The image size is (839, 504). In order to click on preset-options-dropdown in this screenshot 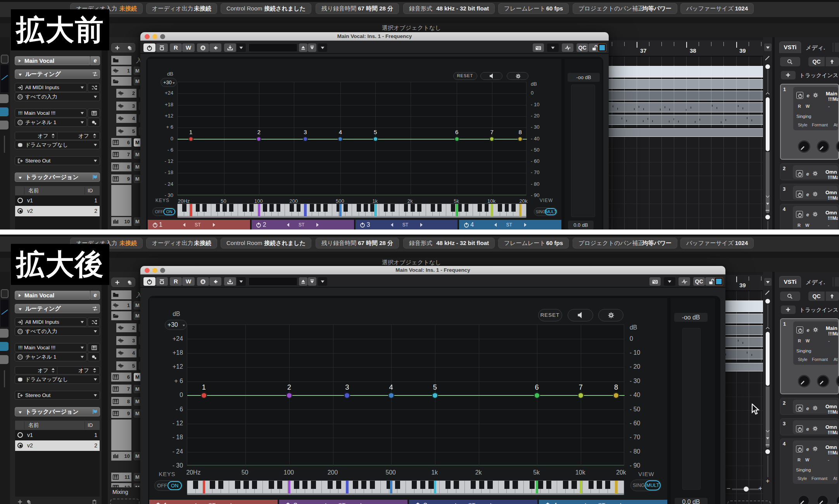, I will do `click(241, 281)`.